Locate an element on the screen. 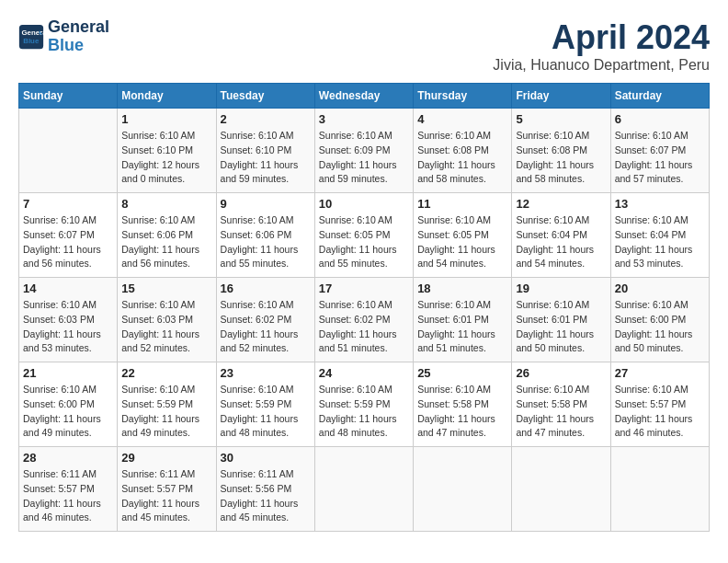 This screenshot has width=728, height=563. weekday-header-monday: Monday is located at coordinates (167, 96).